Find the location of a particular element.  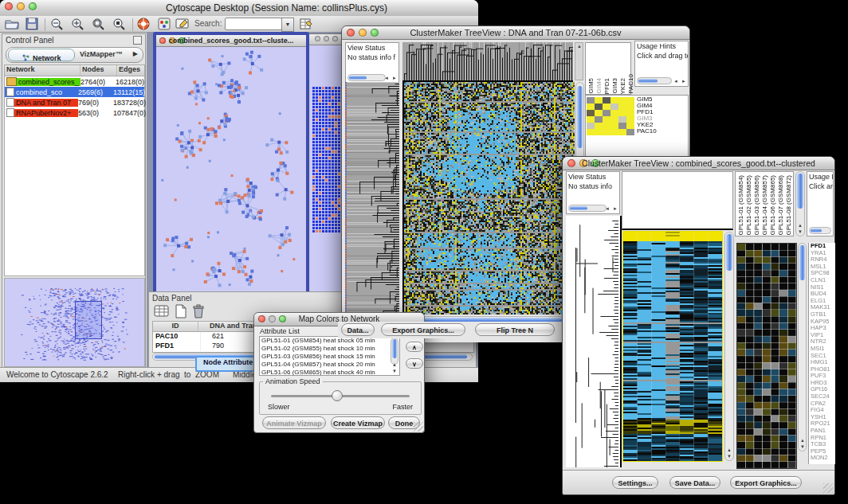

network-frame-background is located at coordinates (326, 166).